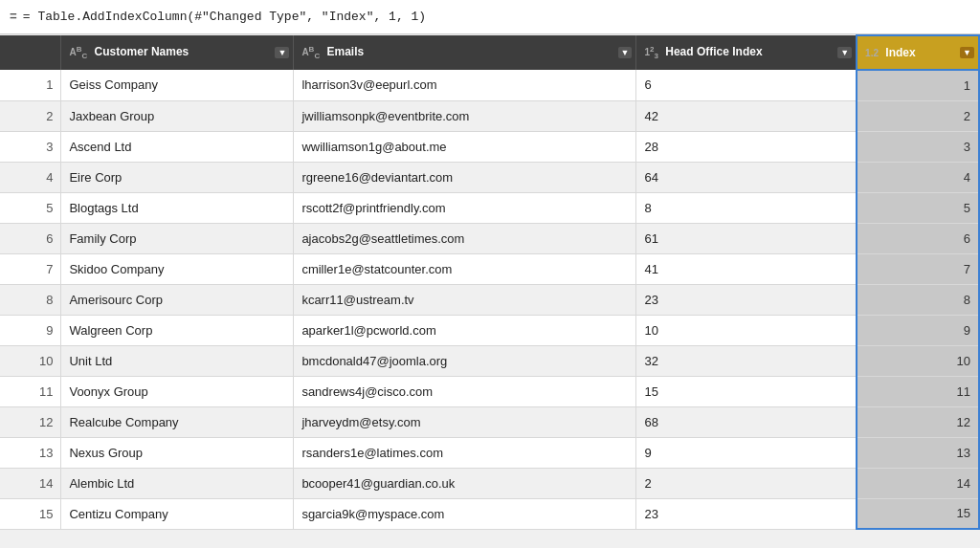 The height and width of the screenshot is (548, 980). I want to click on table-row: 13Nexus Grouprsanders1e@latimes.com913, so click(490, 452).